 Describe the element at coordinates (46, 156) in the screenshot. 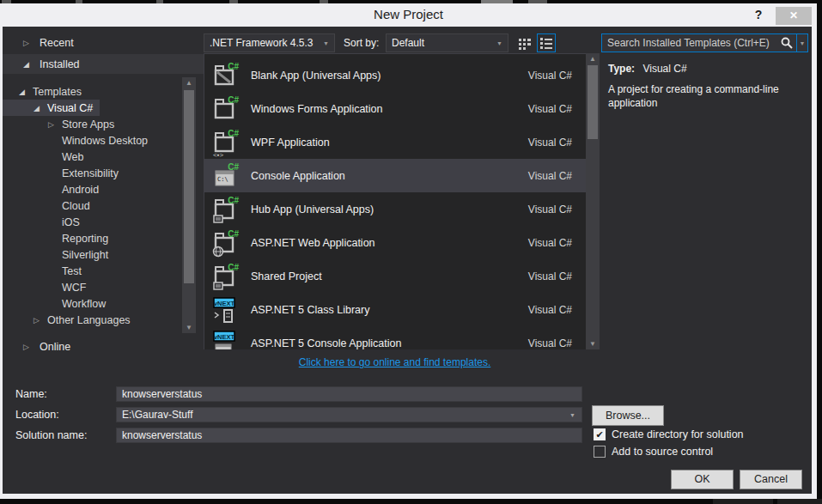

I see `tree-item-web: Web` at that location.